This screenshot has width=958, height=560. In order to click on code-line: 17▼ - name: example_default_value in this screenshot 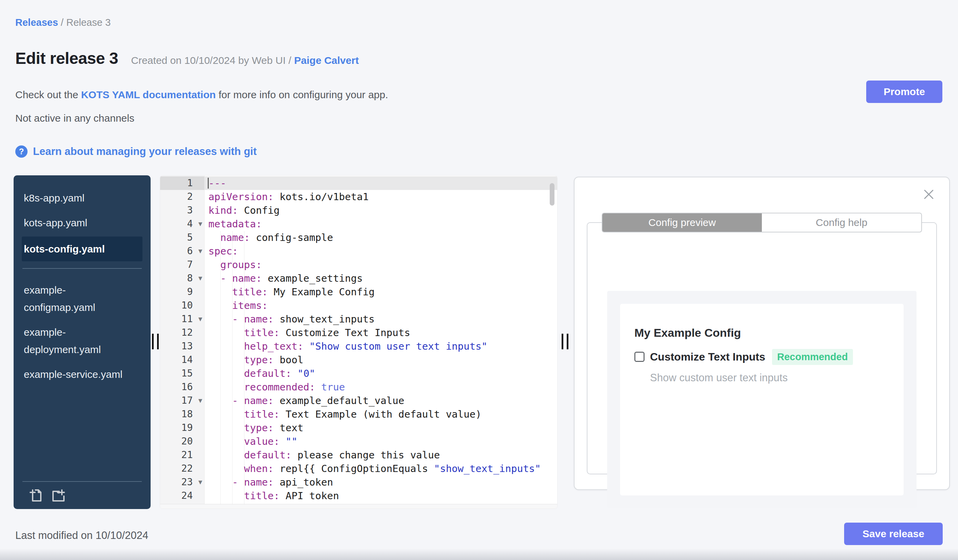, I will do `click(359, 400)`.